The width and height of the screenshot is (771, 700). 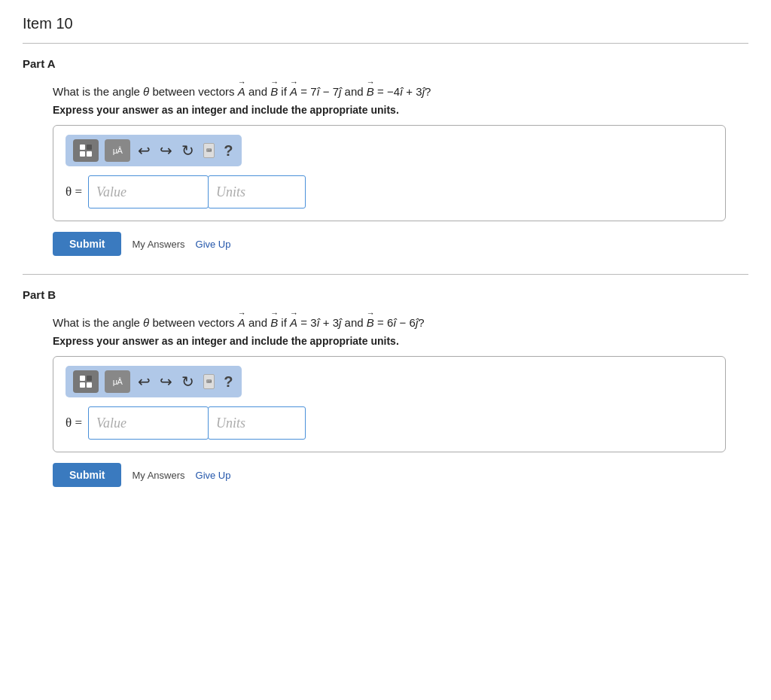 What do you see at coordinates (257, 423) in the screenshot?
I see `part-b-units-input: Units` at bounding box center [257, 423].